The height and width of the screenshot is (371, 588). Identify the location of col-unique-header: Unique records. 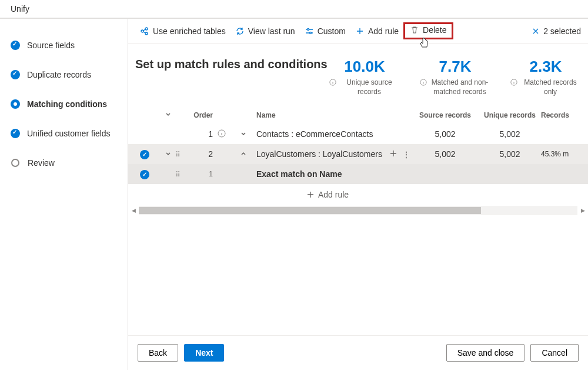
(510, 115).